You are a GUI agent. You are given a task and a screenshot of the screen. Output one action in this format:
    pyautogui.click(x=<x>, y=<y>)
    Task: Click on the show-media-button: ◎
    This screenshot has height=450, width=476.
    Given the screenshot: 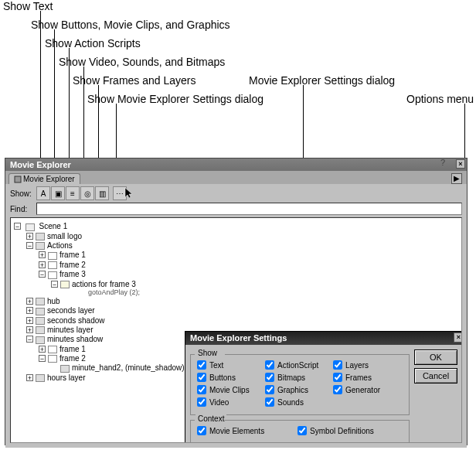 What is the action you would take?
    pyautogui.click(x=87, y=193)
    